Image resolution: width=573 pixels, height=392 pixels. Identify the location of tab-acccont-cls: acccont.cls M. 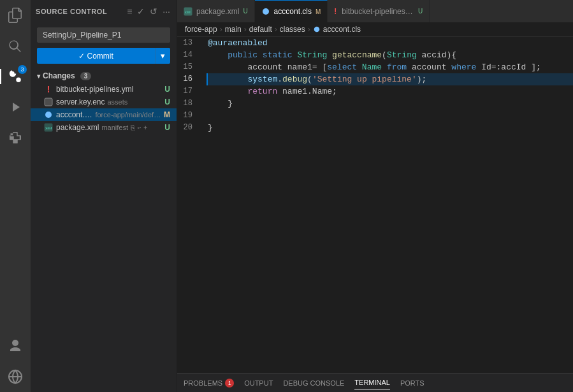
(292, 11).